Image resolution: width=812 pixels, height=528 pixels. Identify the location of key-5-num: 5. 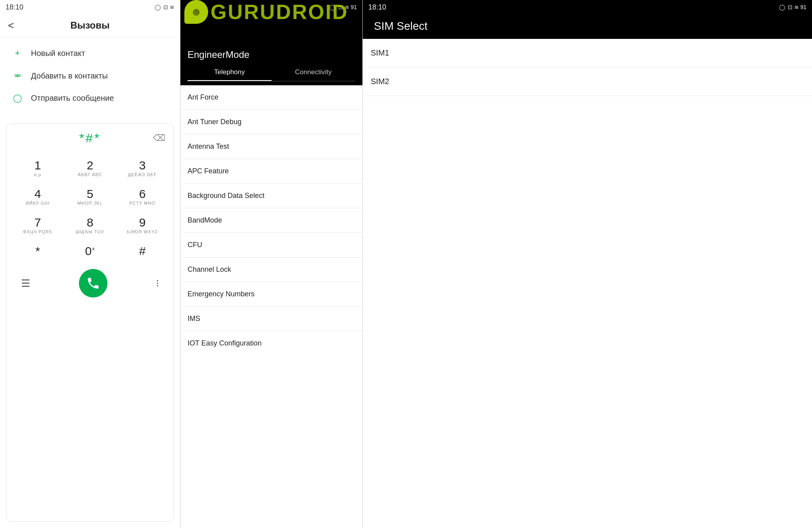
(90, 194).